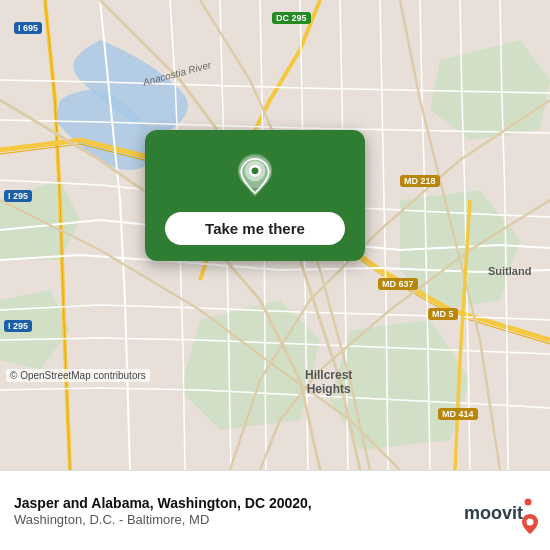  I want to click on moovit-pin-icon, so click(530, 524).